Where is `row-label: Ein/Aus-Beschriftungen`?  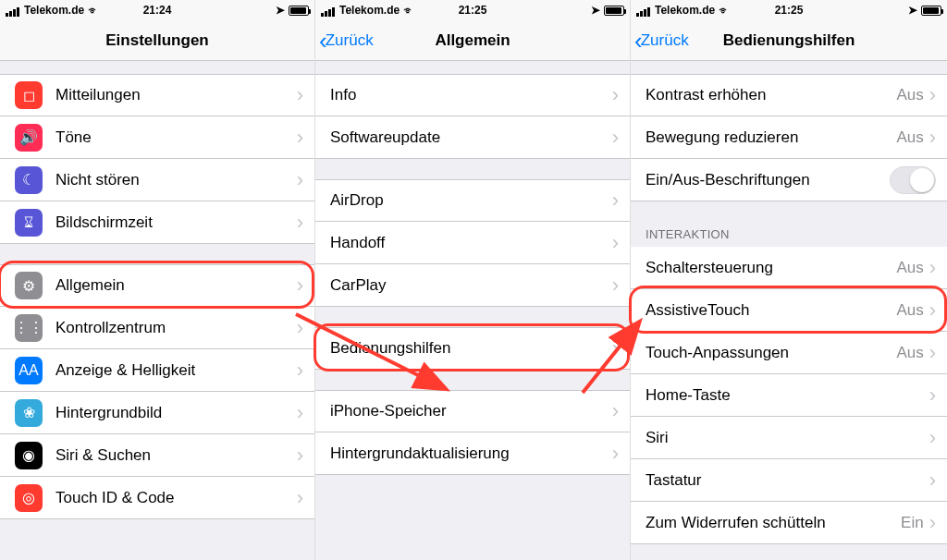
row-label: Ein/Aus-Beschriftungen is located at coordinates (768, 180).